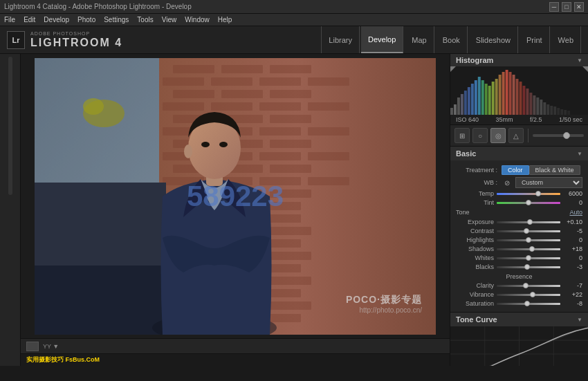  What do you see at coordinates (580, 61) in the screenshot?
I see `histogram-arrow: ▼` at bounding box center [580, 61].